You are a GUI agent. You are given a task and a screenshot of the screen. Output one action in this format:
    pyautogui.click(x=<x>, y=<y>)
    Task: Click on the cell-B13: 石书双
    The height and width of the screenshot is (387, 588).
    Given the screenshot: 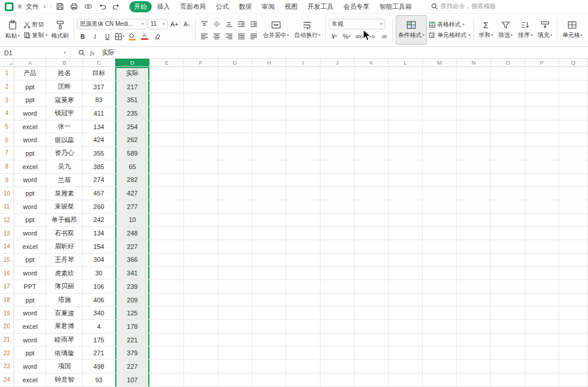 What is the action you would take?
    pyautogui.click(x=65, y=234)
    